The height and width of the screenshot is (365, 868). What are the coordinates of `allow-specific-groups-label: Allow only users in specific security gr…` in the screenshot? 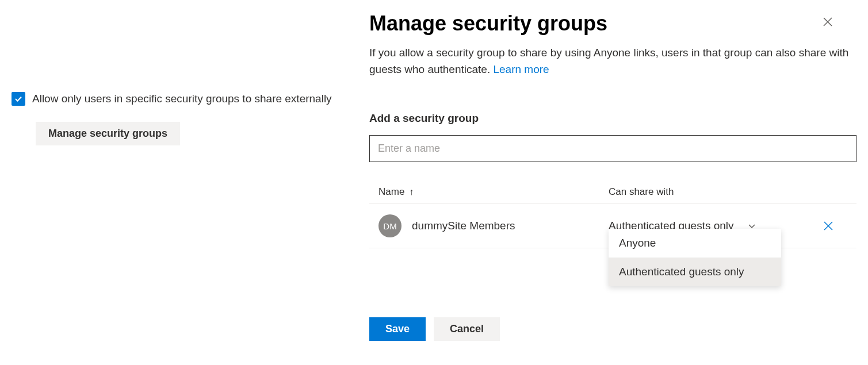 It's located at (182, 99).